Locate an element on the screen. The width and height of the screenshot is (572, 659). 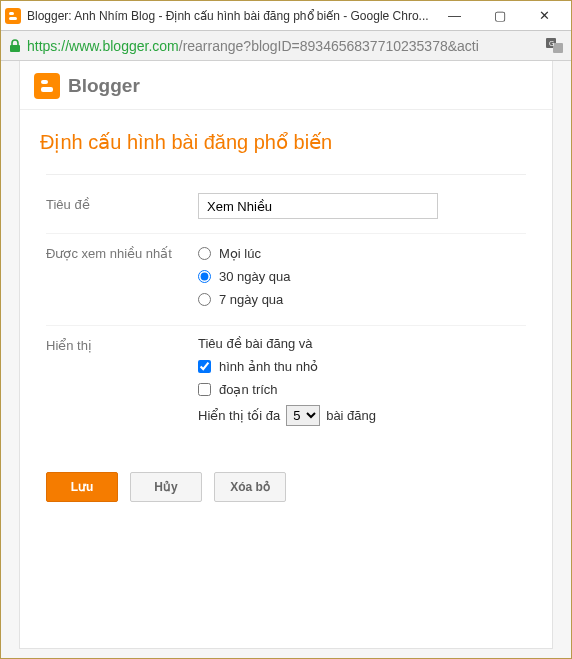
radio-all-time-input is located at coordinates (204, 254).